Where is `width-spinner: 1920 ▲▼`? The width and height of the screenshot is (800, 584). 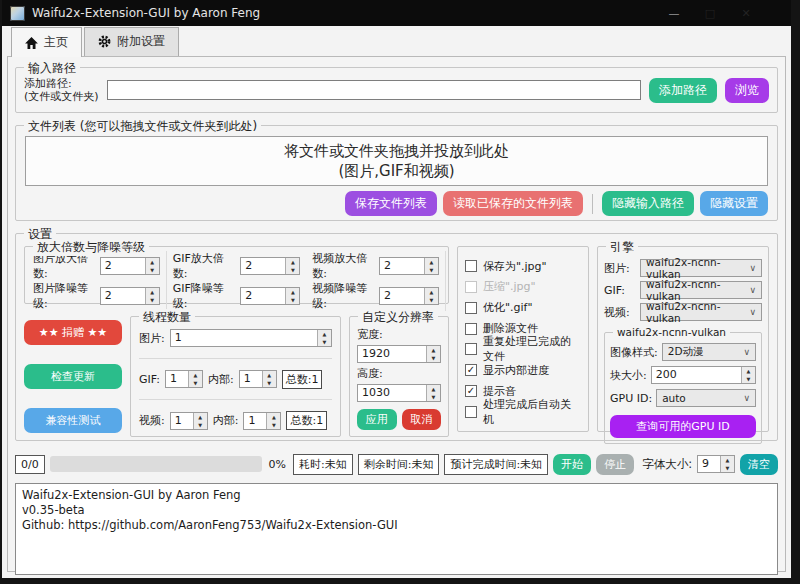 width-spinner: 1920 ▲▼ is located at coordinates (399, 354).